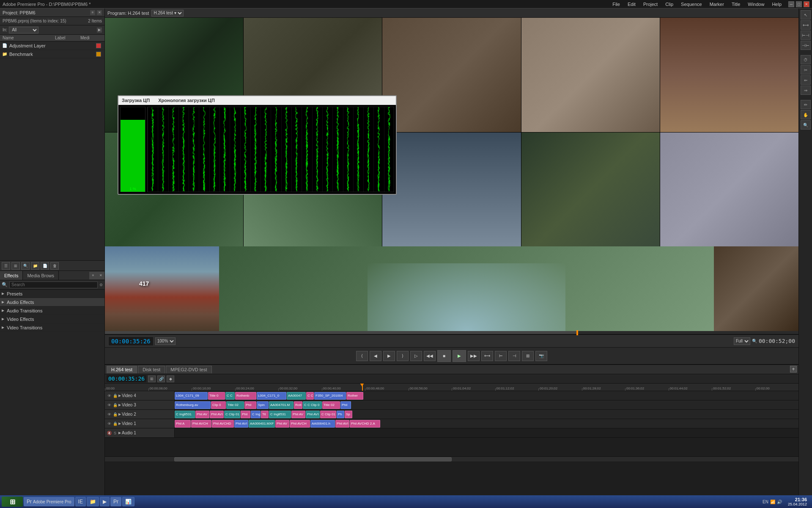  What do you see at coordinates (246, 396) in the screenshot?
I see `clip-v4-4: Rothenb` at bounding box center [246, 396].